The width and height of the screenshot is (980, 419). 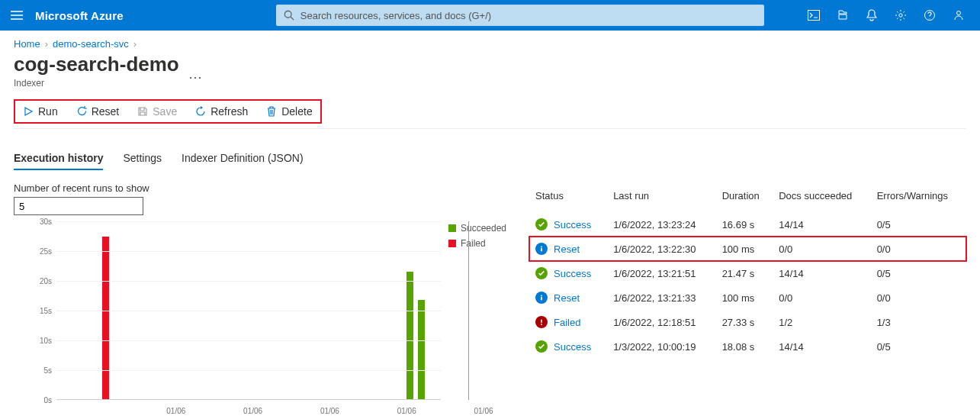 I want to click on breadcrumb: Home › demo-search-svc ›, so click(x=490, y=44).